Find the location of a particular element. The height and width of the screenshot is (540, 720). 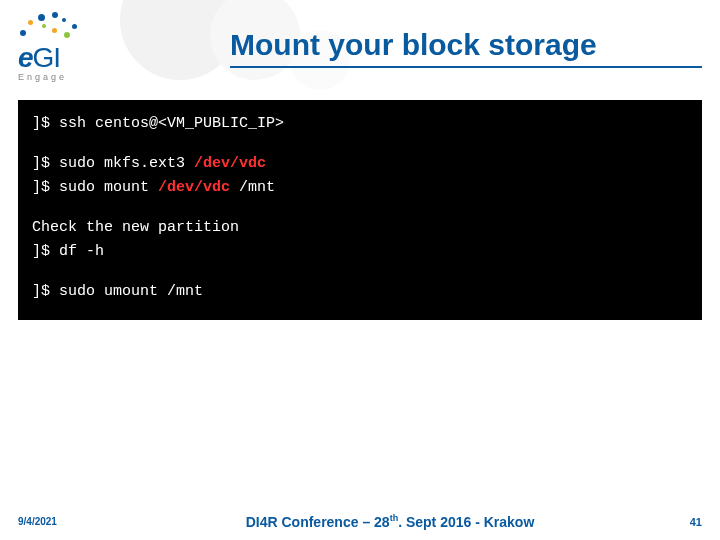

command-text: /mnt is located at coordinates (252, 188).